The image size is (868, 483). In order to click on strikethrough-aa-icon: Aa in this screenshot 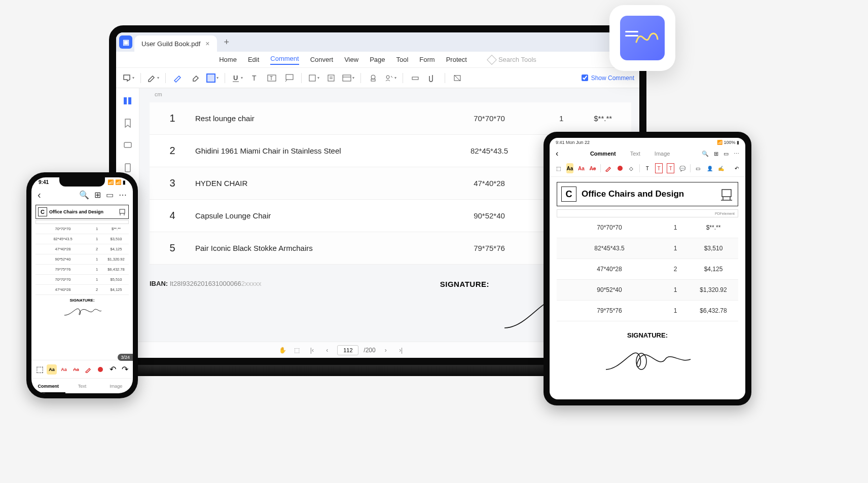, I will do `click(76, 369)`.